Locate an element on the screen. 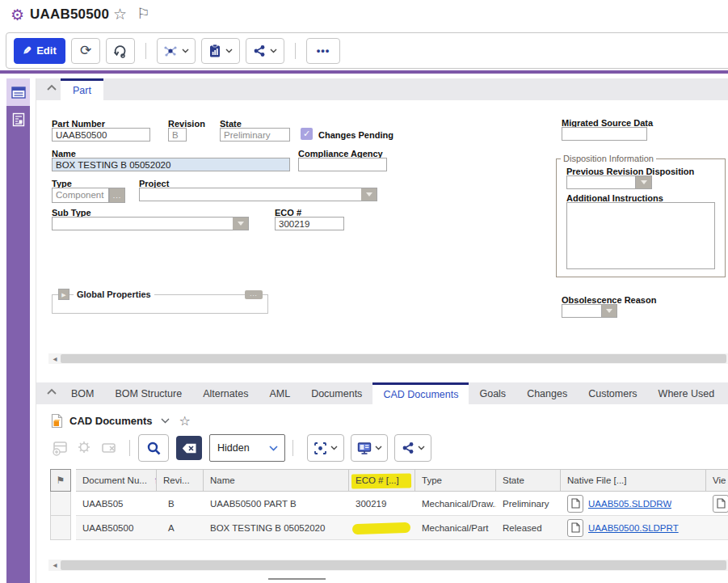 The height and width of the screenshot is (583, 728). type-picker-button: ... is located at coordinates (117, 196).